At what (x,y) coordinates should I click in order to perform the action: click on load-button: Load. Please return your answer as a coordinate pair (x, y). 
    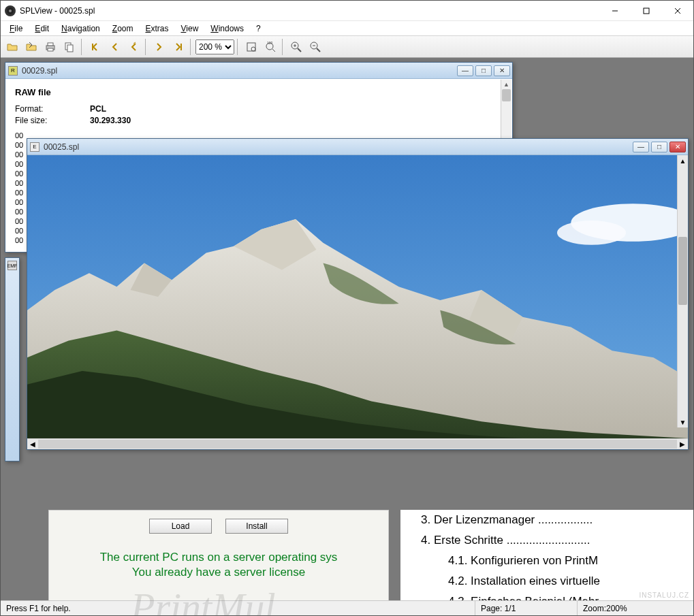
    Looking at the image, I should click on (180, 526).